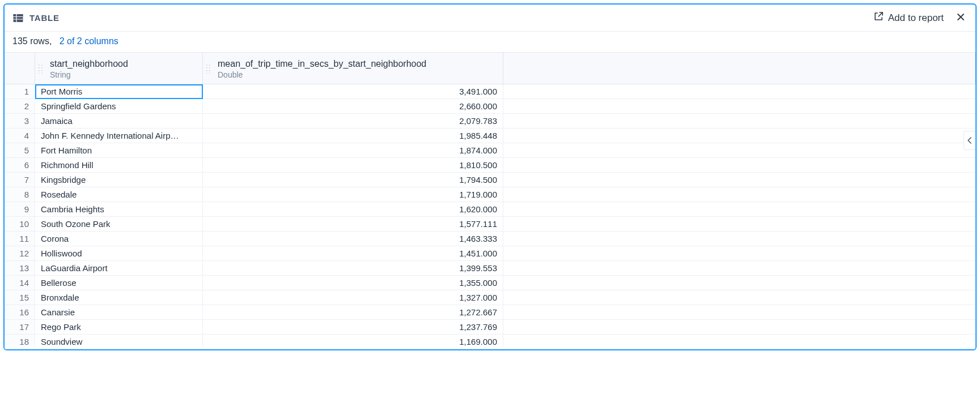 This screenshot has height=394, width=980. What do you see at coordinates (119, 195) in the screenshot?
I see `table-cell: Rosedale` at bounding box center [119, 195].